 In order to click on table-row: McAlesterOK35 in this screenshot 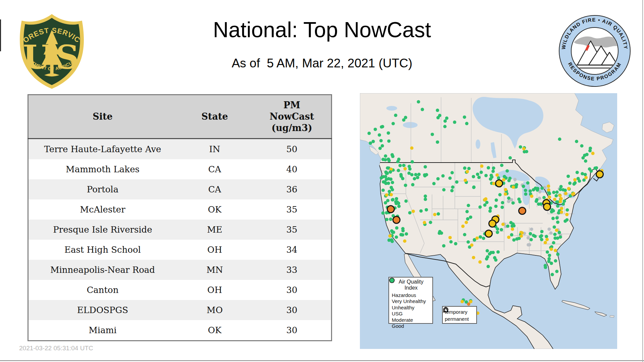, I will do `click(180, 209)`.